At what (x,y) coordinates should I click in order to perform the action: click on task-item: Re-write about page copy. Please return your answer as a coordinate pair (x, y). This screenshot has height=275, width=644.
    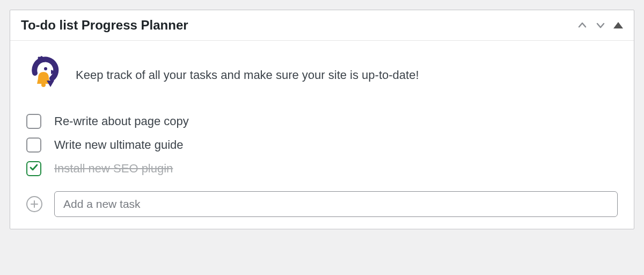
    Looking at the image, I should click on (322, 121).